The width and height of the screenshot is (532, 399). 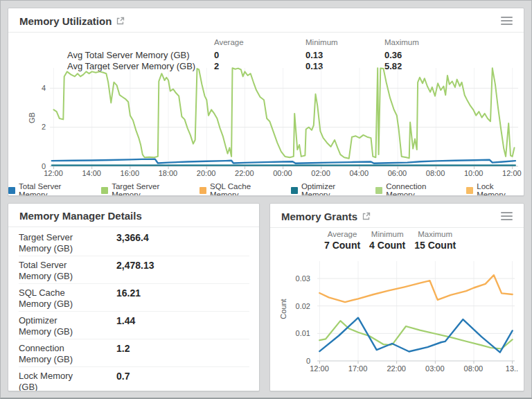 I want to click on stats-value-maximum: 15 Count, so click(x=435, y=245).